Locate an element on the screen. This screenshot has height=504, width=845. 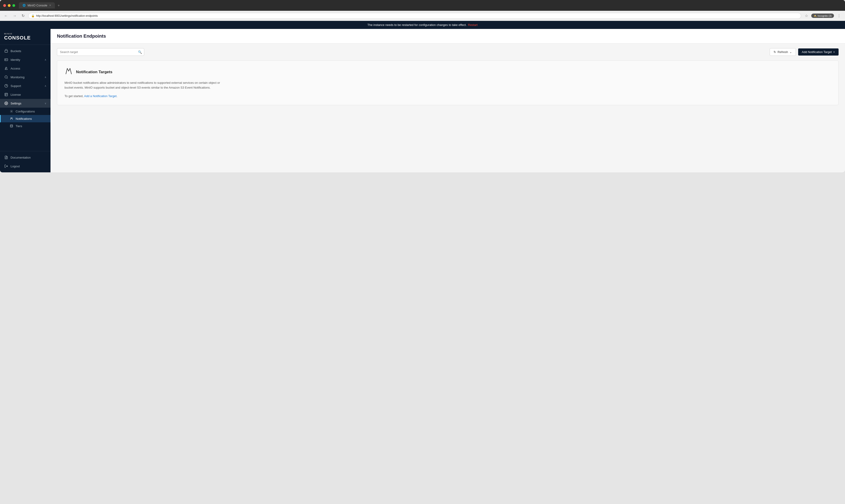
documentation-icon is located at coordinates (6, 158).